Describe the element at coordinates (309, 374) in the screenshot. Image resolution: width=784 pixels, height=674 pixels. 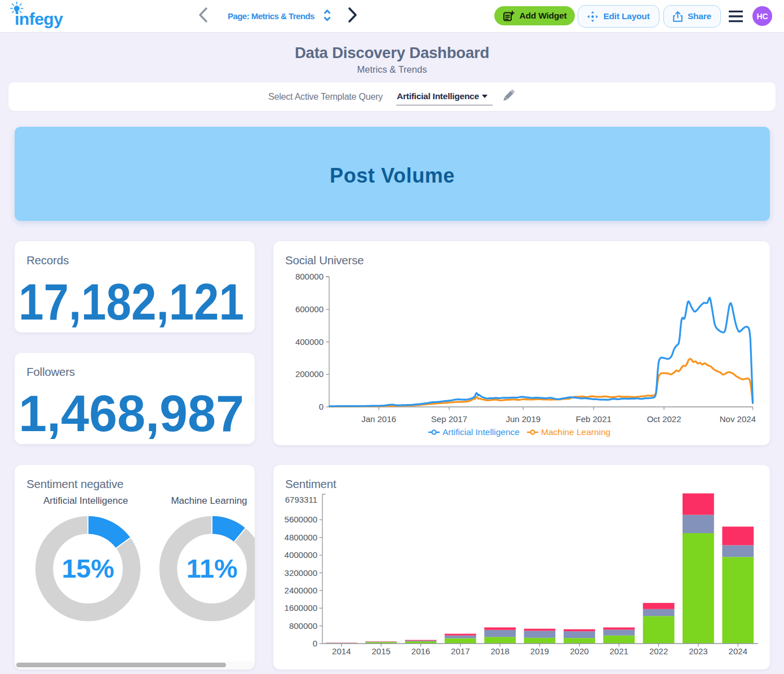
I see `svg-text: 200000` at that location.